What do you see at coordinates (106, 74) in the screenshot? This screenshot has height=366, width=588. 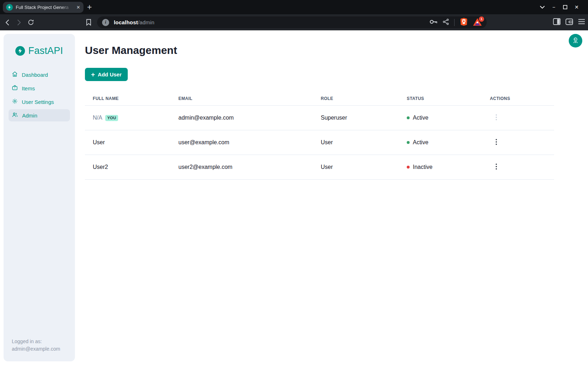 I see `add-user-button: + Add User` at bounding box center [106, 74].